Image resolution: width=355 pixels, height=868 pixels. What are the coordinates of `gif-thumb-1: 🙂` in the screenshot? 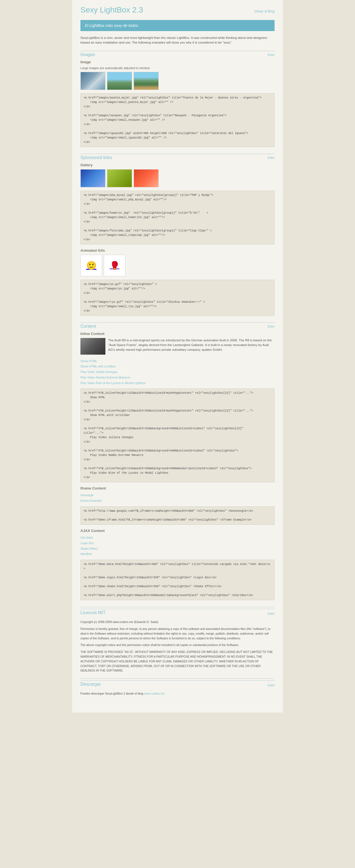 It's located at (91, 266).